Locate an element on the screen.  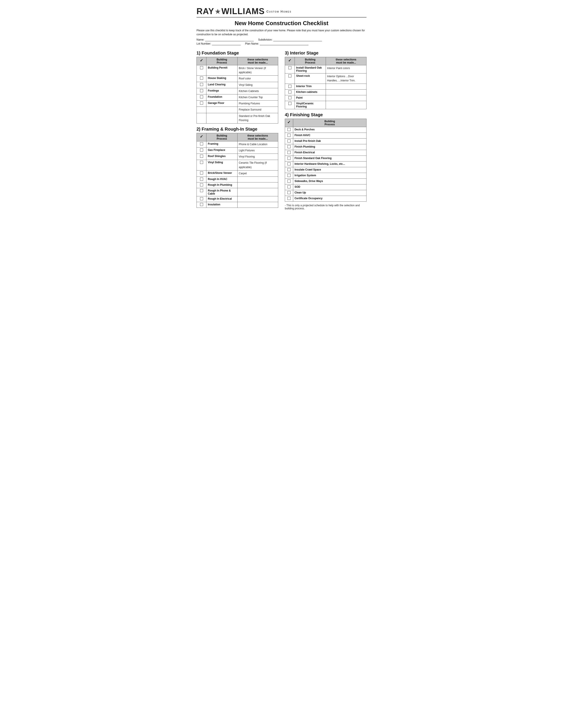
lot-input is located at coordinates (226, 44).